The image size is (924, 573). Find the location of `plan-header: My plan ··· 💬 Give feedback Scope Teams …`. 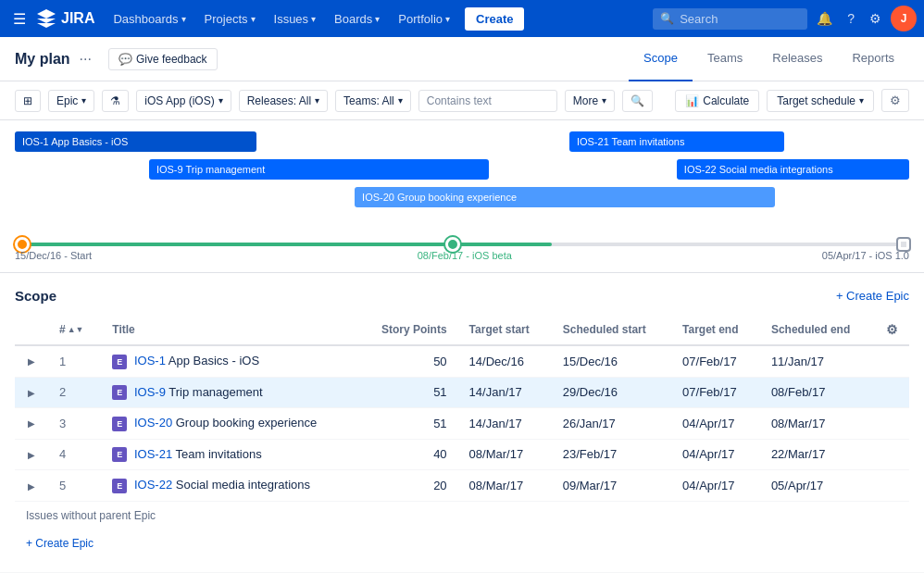

plan-header: My plan ··· 💬 Give feedback Scope Teams … is located at coordinates (462, 59).